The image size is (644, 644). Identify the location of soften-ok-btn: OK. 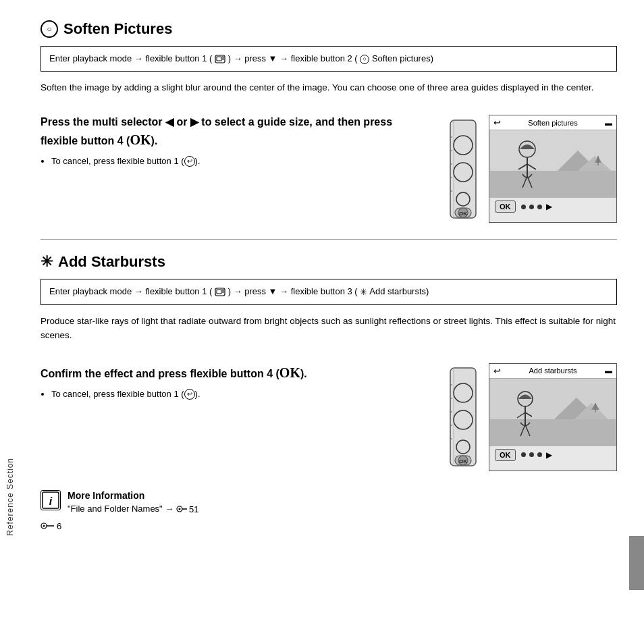
(505, 207).